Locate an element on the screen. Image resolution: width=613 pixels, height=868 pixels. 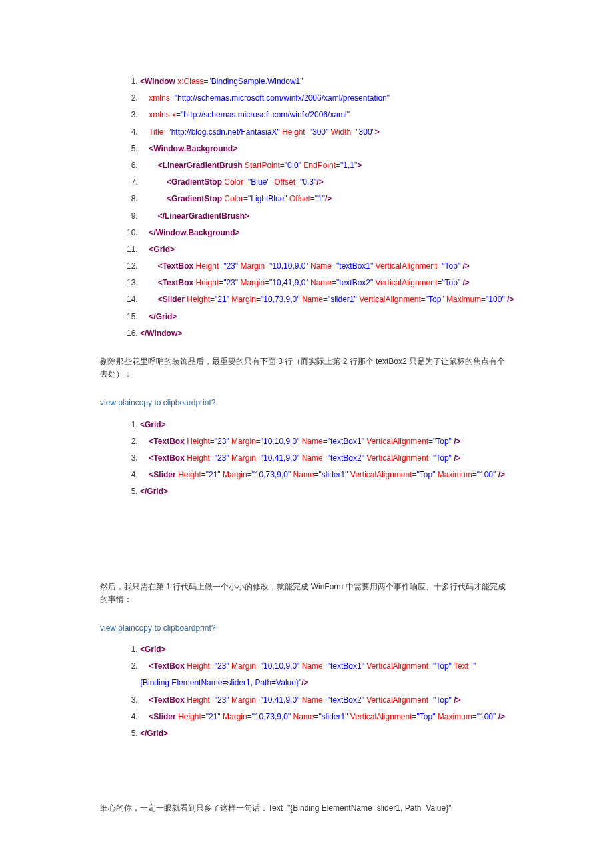
code-line: xmlns="http://schemas.microsoft.com/winf… is located at coordinates (326, 99).